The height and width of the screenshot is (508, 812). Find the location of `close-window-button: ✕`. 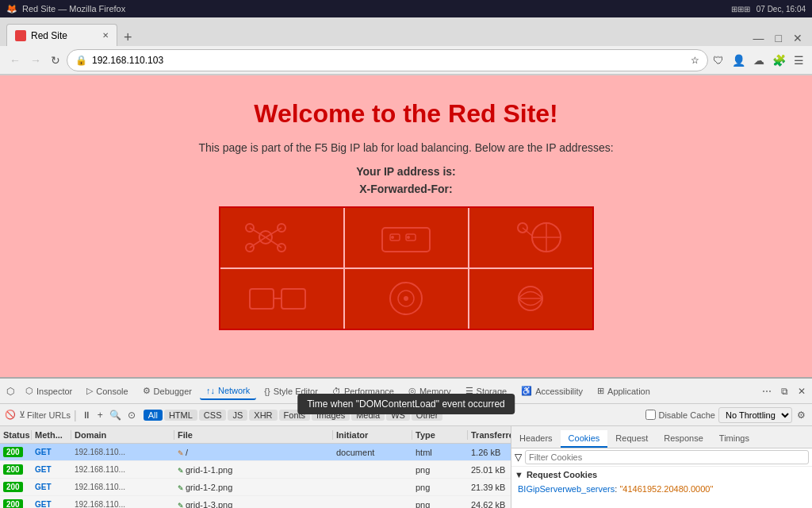

close-window-button: ✕ is located at coordinates (798, 38).